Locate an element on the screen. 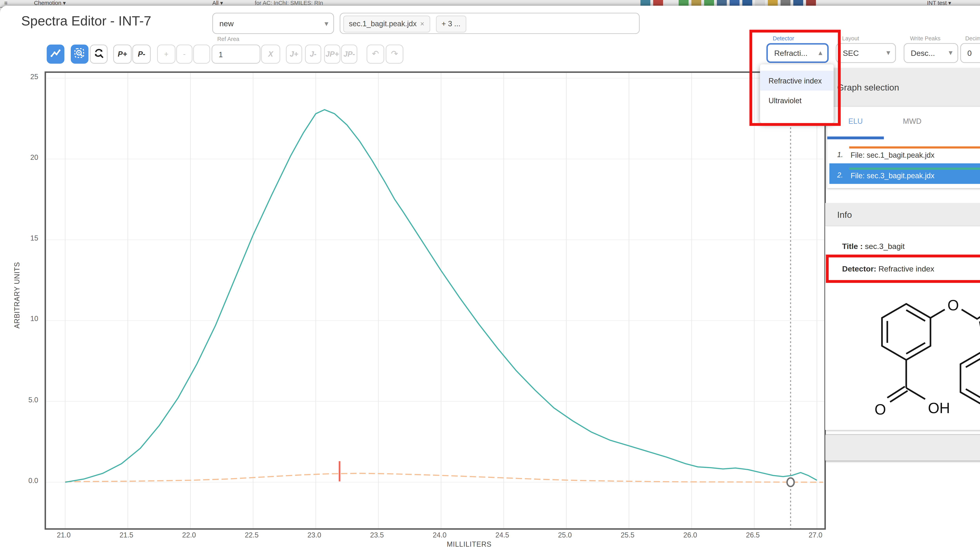 Image resolution: width=980 pixels, height=560 pixels. more-files-chip: + 3 ... is located at coordinates (451, 24).